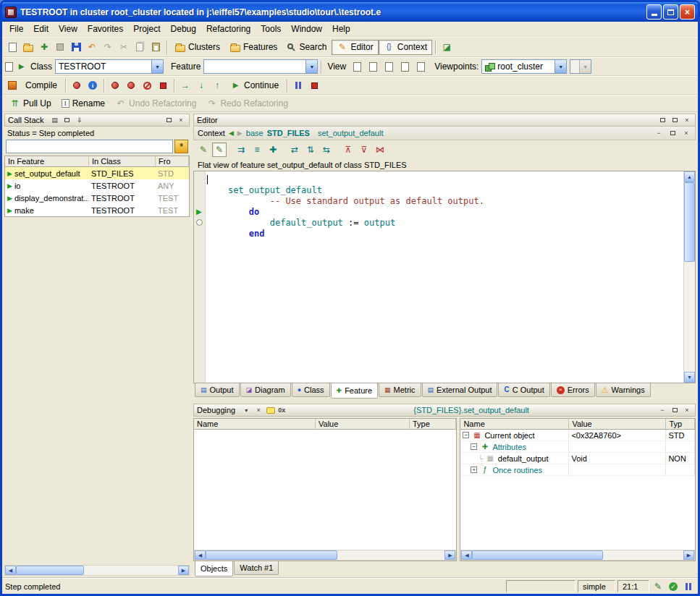  Describe the element at coordinates (198, 48) in the screenshot. I see `clusters-button: Clusters` at that location.